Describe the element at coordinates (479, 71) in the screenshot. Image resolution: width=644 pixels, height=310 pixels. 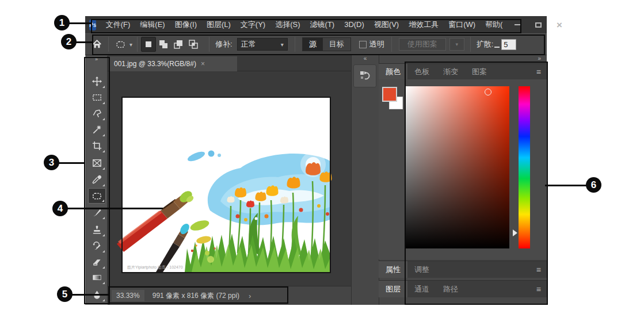
I see `tab-patterns: 图案` at that location.